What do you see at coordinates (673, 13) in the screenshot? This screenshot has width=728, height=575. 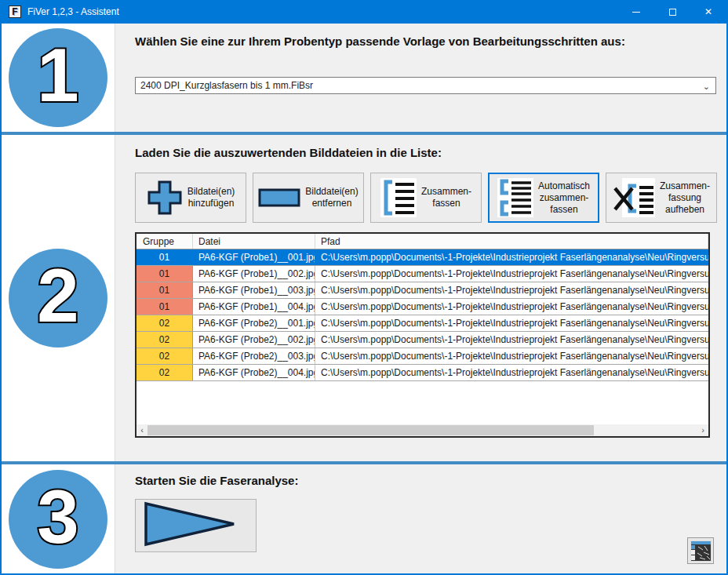 I see `maximize-icon` at bounding box center [673, 13].